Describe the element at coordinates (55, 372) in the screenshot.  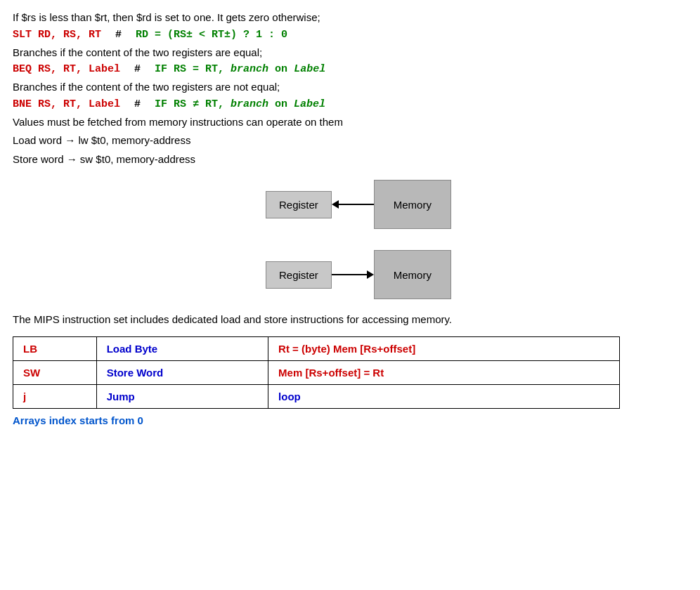
I see `td-sw-code: SW` at that location.